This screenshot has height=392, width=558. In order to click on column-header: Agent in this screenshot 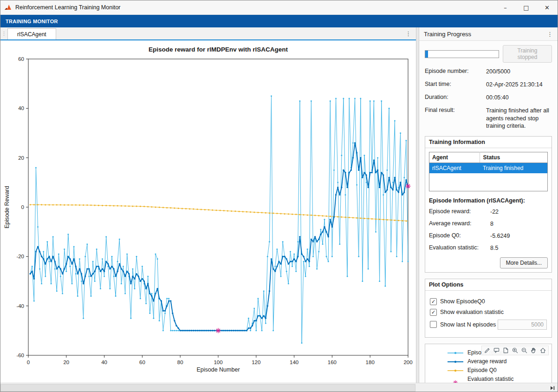, I will do `click(455, 158)`.